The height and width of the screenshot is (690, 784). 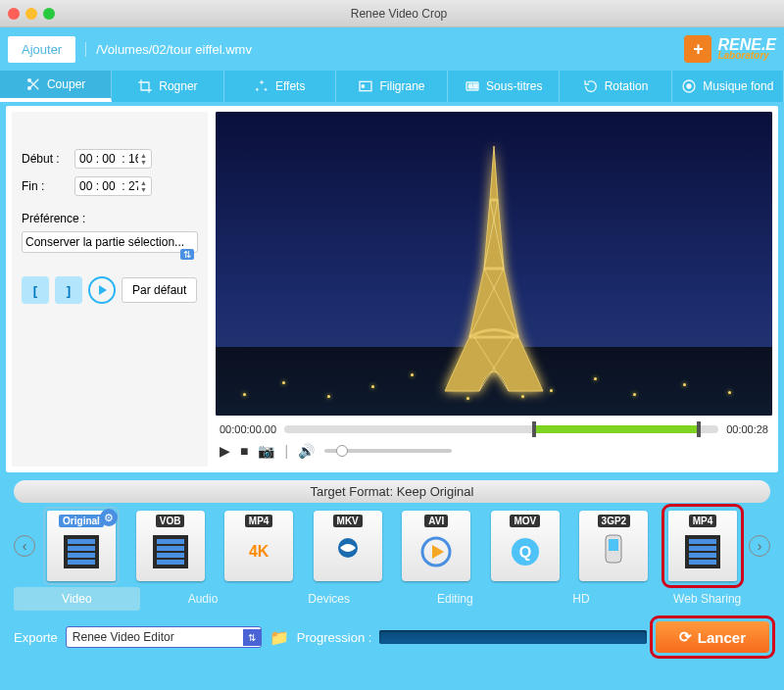 What do you see at coordinates (473, 86) in the screenshot?
I see `svg-text: SUB` at bounding box center [473, 86].